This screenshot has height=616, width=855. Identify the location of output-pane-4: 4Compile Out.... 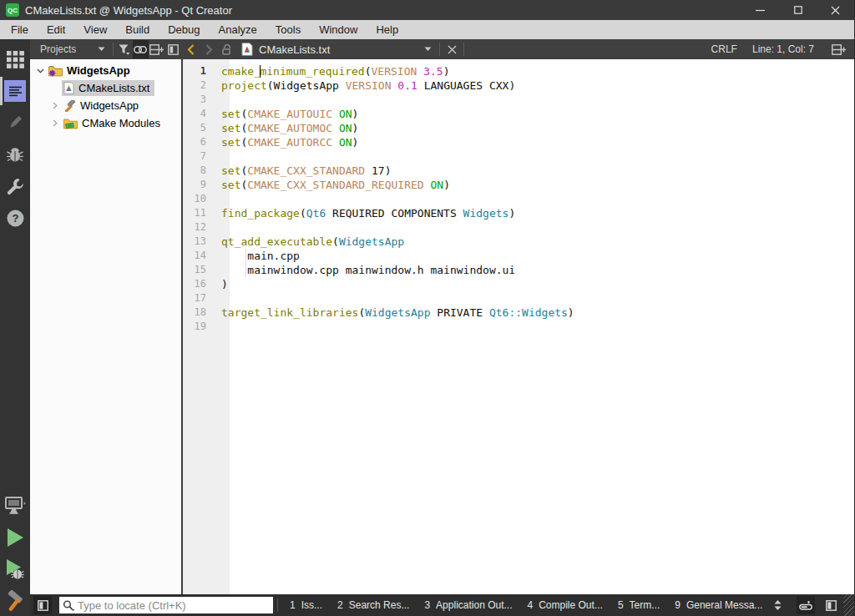
(565, 605).